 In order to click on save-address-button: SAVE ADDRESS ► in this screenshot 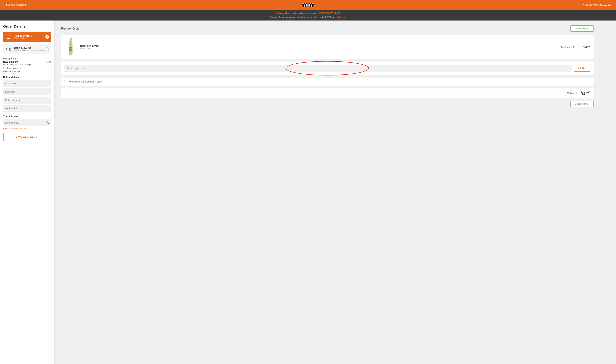, I will do `click(27, 137)`.